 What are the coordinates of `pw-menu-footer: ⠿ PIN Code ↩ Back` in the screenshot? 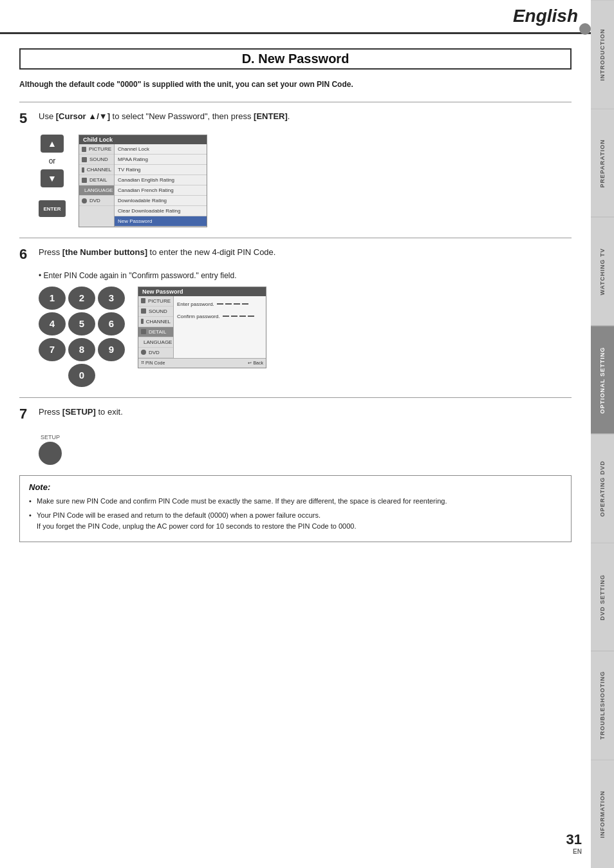 It's located at (202, 363).